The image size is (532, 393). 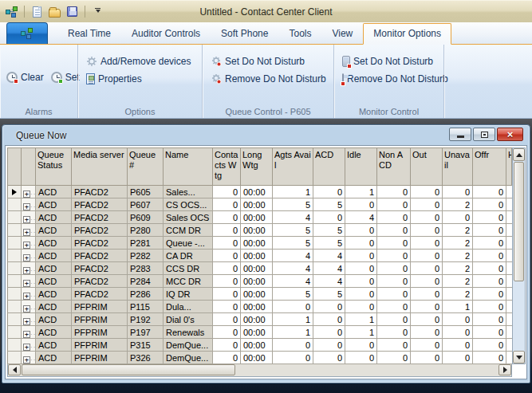 I want to click on table-row: +··ACDPFPRIMP315DemQue...000:000000000, so click(x=260, y=345).